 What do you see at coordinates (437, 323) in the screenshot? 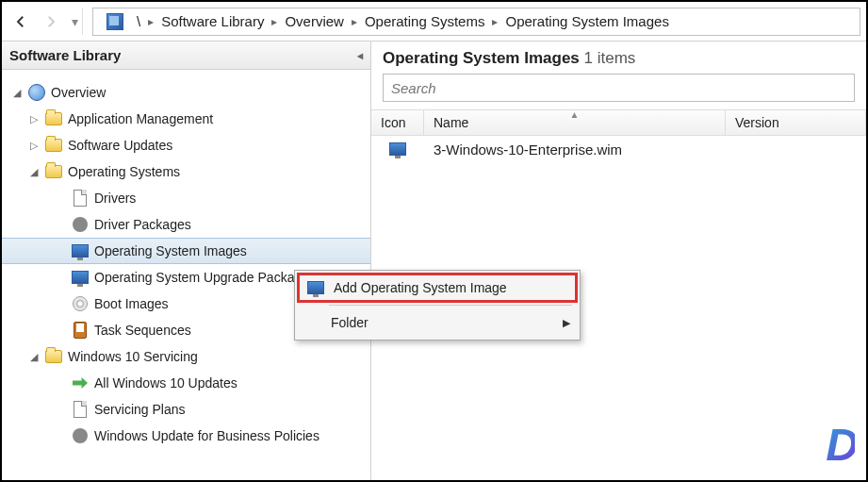
I see `menu-folder: Folder ▶` at bounding box center [437, 323].